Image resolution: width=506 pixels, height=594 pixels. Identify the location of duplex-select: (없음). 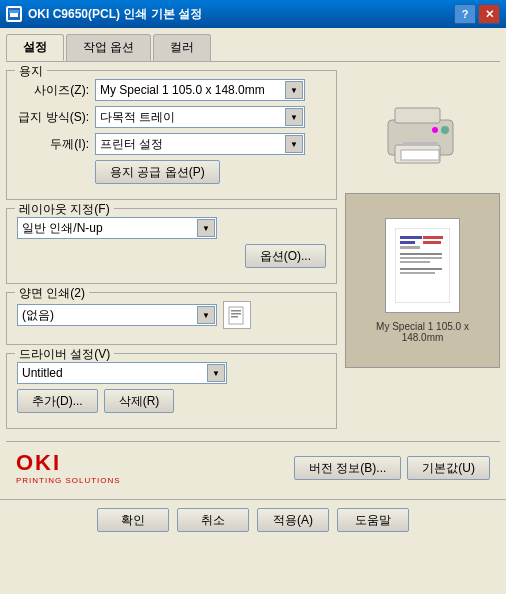
(117, 315).